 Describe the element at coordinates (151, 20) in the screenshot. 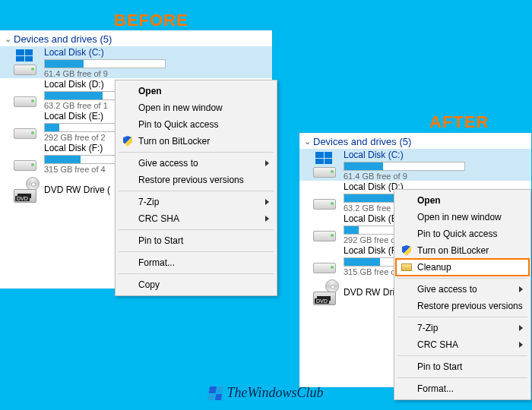

I see `before-label: BEFORE` at that location.